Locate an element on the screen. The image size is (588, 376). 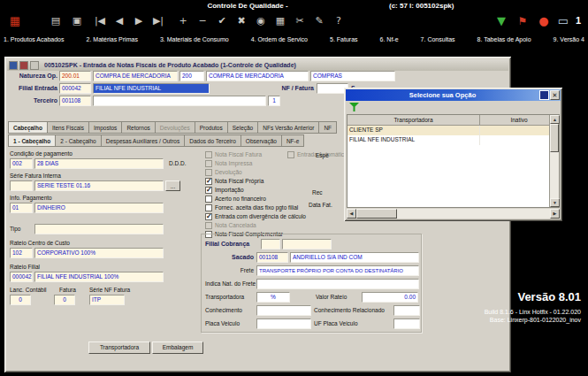
flag-icon: ⚑ is located at coordinates (523, 21).